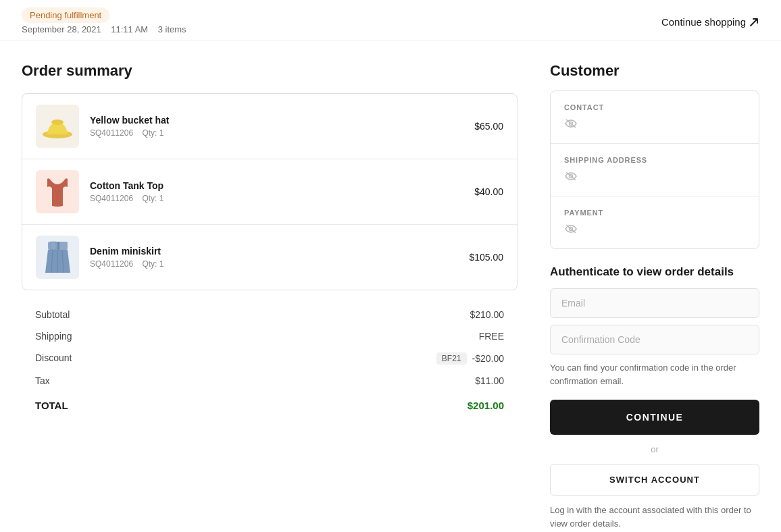 The image size is (781, 532). I want to click on shipping-section: SHIPPING ADDRESS, so click(655, 170).